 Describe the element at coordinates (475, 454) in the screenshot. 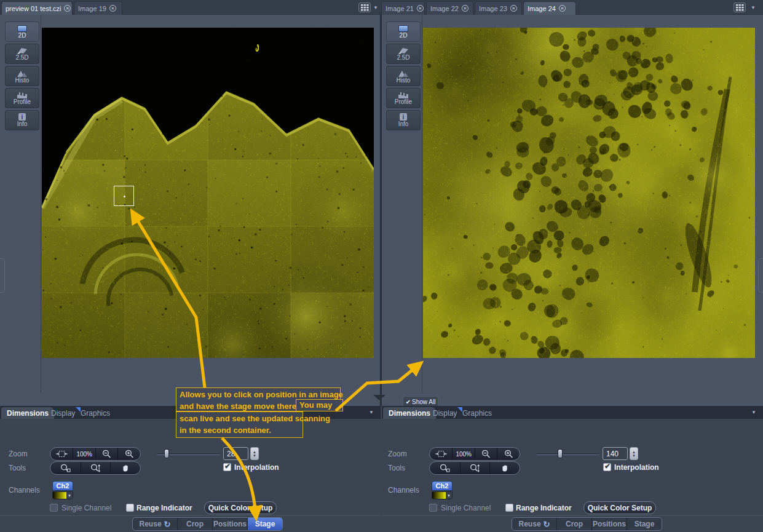

I see `zoom-button-group: 100%` at that location.